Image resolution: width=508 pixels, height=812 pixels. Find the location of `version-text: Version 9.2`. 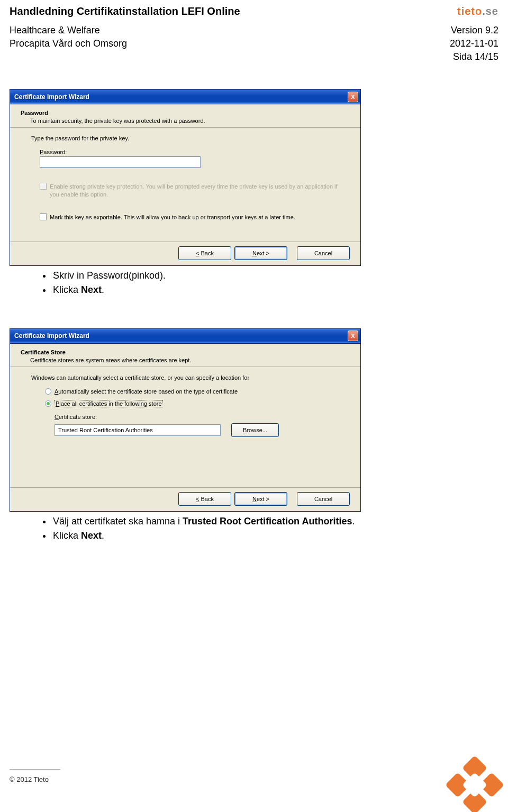

version-text: Version 9.2 is located at coordinates (475, 31).